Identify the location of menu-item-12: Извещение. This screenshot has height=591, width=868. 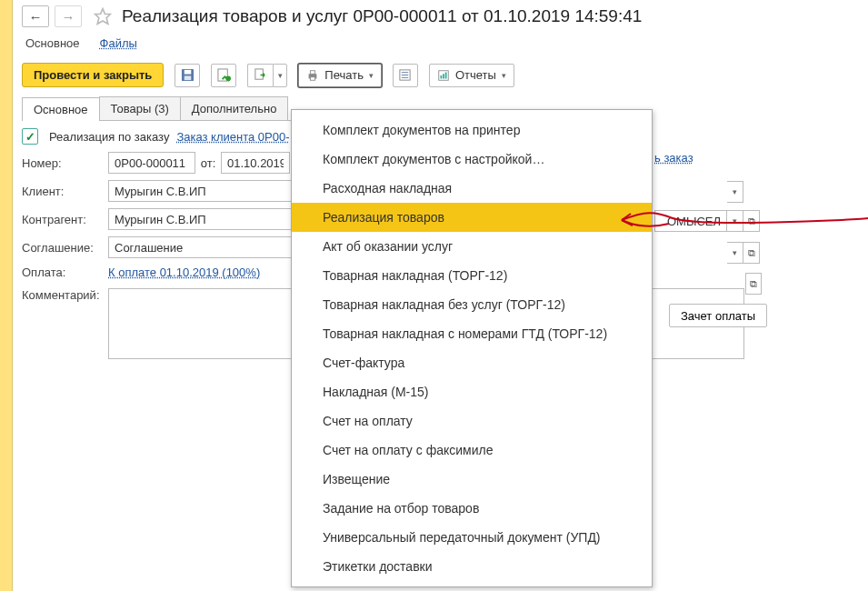
(472, 479).